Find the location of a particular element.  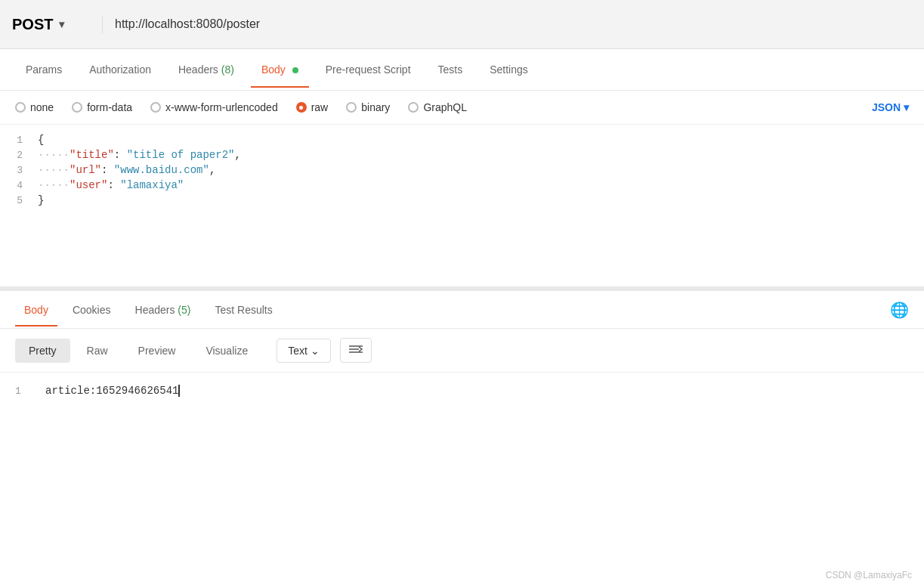

view-preview: Preview is located at coordinates (157, 351).